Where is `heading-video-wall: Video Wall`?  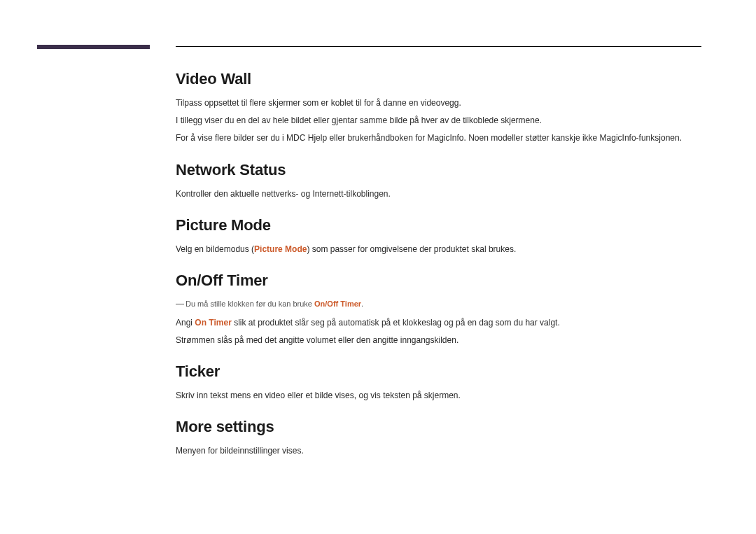 heading-video-wall: Video Wall is located at coordinates (442, 79).